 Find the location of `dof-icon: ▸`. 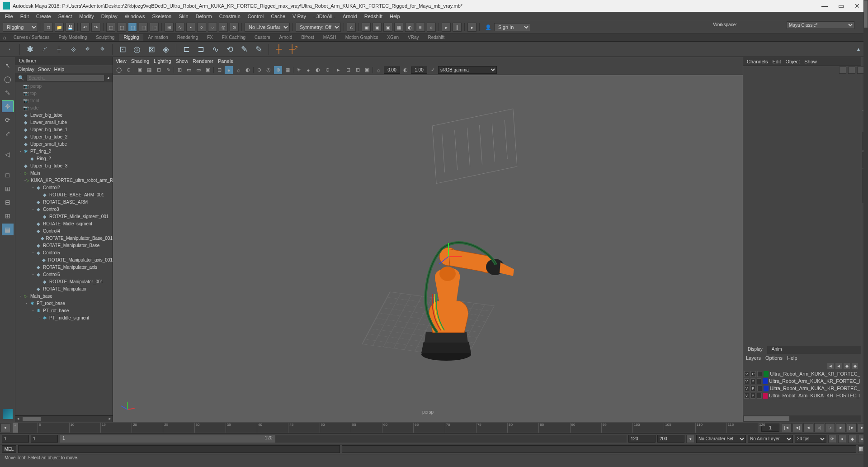

dof-icon: ▸ is located at coordinates (339, 70).